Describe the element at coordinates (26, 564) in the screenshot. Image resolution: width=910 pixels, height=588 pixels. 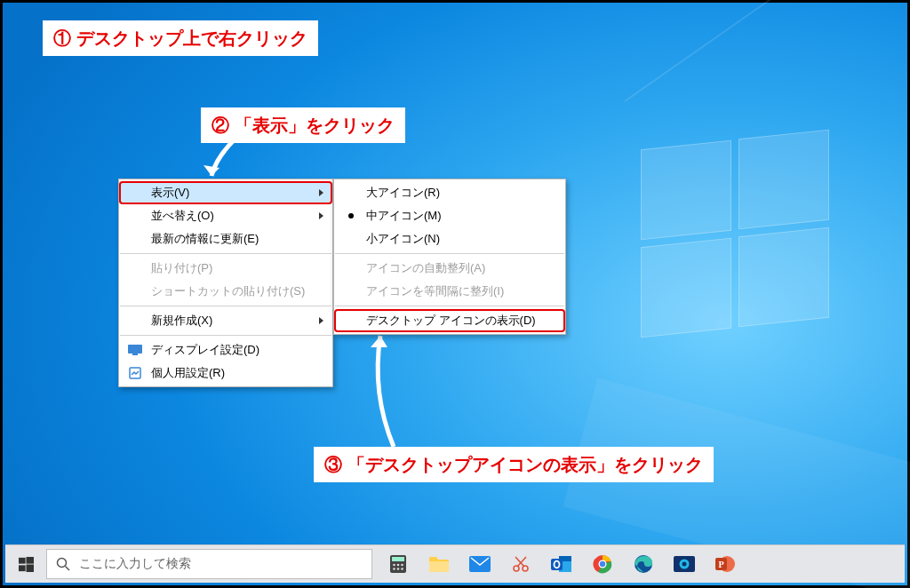
I see `start-button` at that location.